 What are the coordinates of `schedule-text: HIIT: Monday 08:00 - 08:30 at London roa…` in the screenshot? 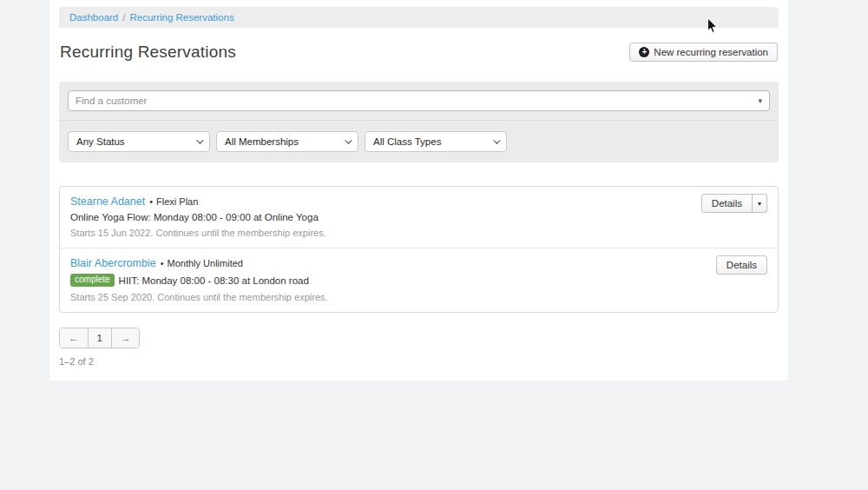 It's located at (214, 281).